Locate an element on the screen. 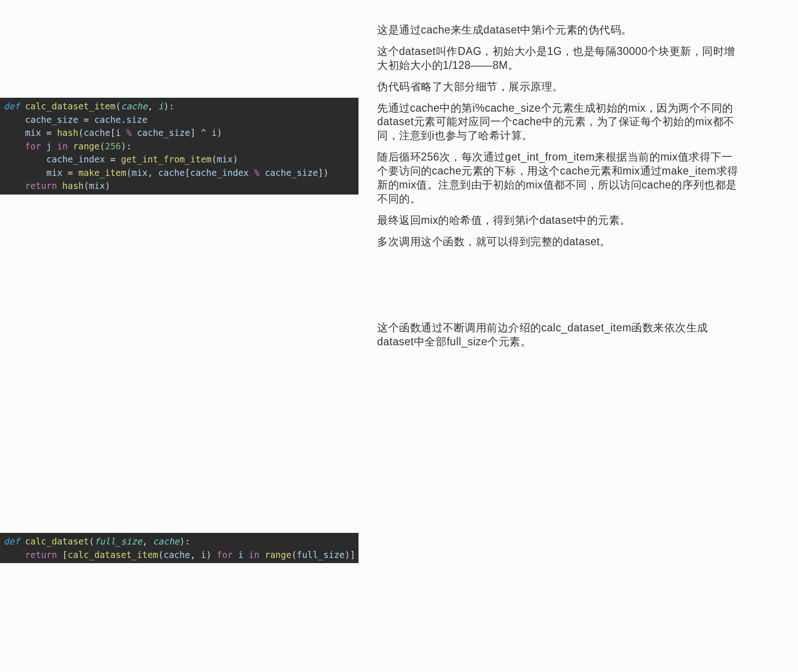 The image size is (798, 672). explanation-paragraph: 这个dataset叫作DAG，初始大小是1G，也是每隔30000个块更新，同时增… is located at coordinates (560, 59).